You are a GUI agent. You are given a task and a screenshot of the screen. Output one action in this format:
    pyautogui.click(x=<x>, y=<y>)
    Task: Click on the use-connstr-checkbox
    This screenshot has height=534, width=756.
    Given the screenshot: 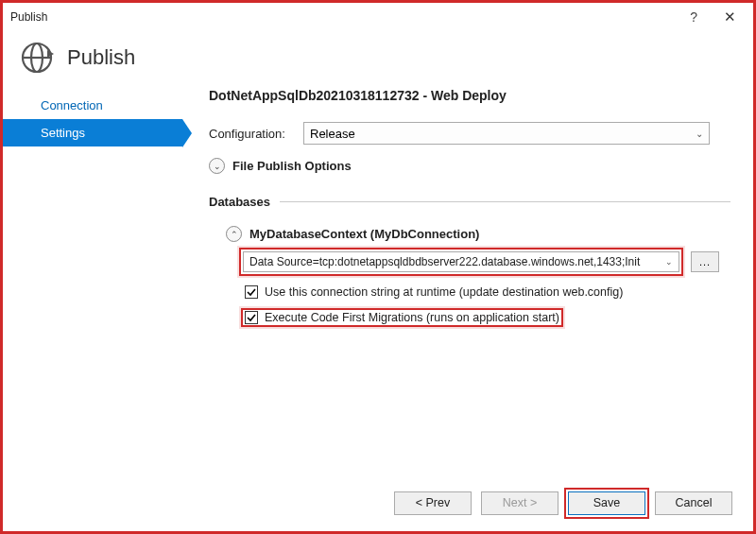 What is the action you would take?
    pyautogui.click(x=251, y=292)
    